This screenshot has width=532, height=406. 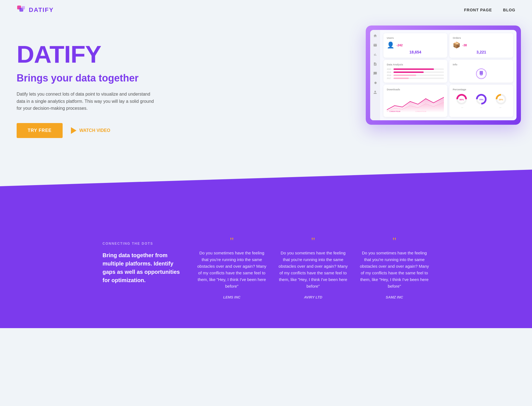 I want to click on hero-content: DATIFY Brings your data together Datify …, so click(x=86, y=87).